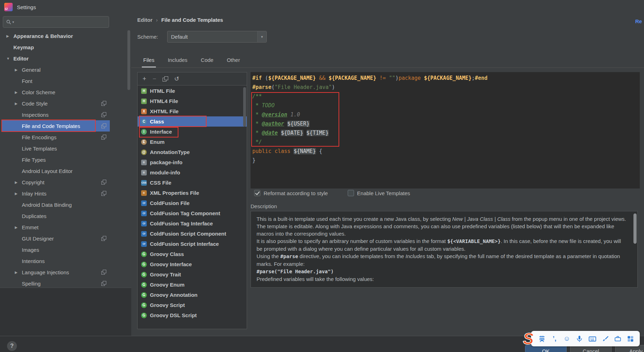  Describe the element at coordinates (12, 346) in the screenshot. I see `help-button: ?` at that location.